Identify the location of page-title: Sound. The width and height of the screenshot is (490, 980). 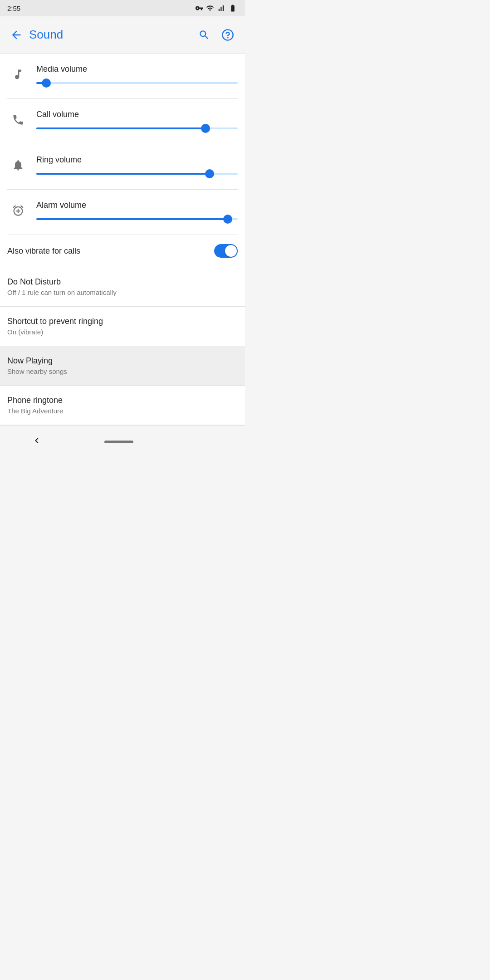
(112, 34).